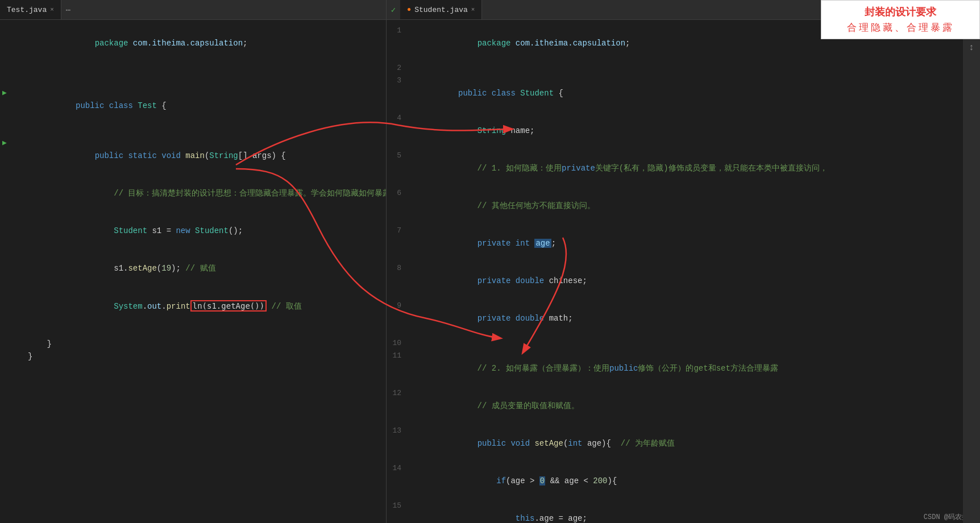  Describe the element at coordinates (193, 231) in the screenshot. I see `code-line-s1: Student s1 = new Student();` at that location.